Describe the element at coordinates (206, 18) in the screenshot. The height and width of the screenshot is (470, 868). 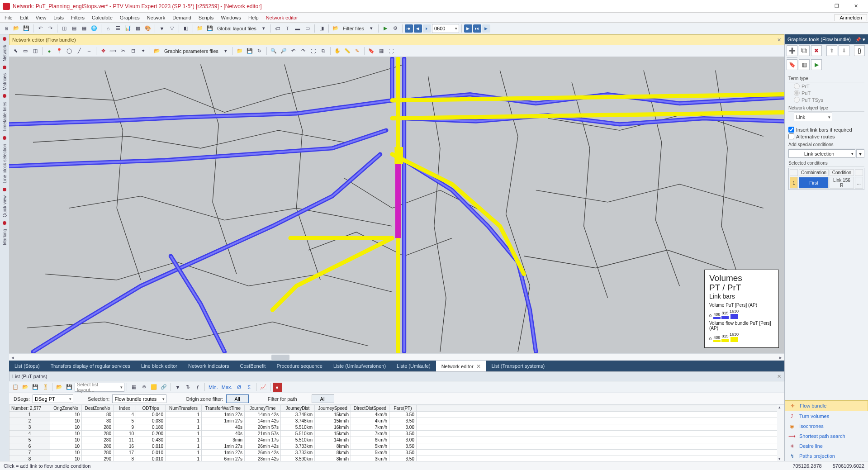
I see `menu-scripts: Scripts` at that location.